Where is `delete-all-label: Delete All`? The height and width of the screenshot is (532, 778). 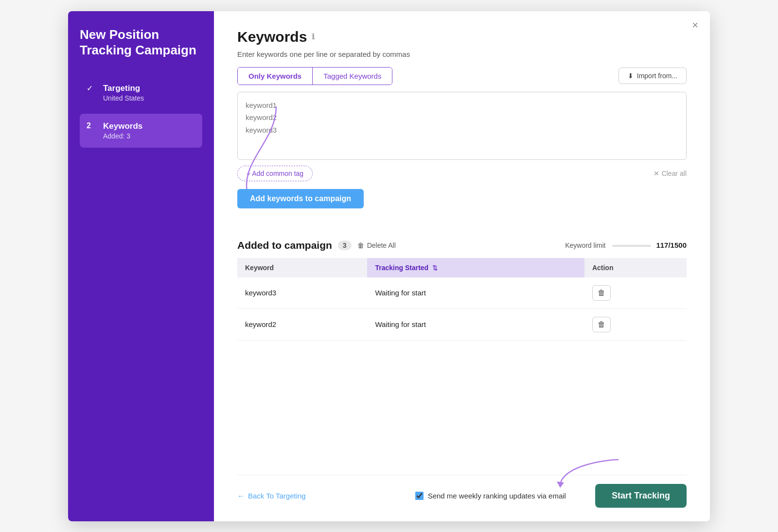
delete-all-label: Delete All is located at coordinates (381, 245).